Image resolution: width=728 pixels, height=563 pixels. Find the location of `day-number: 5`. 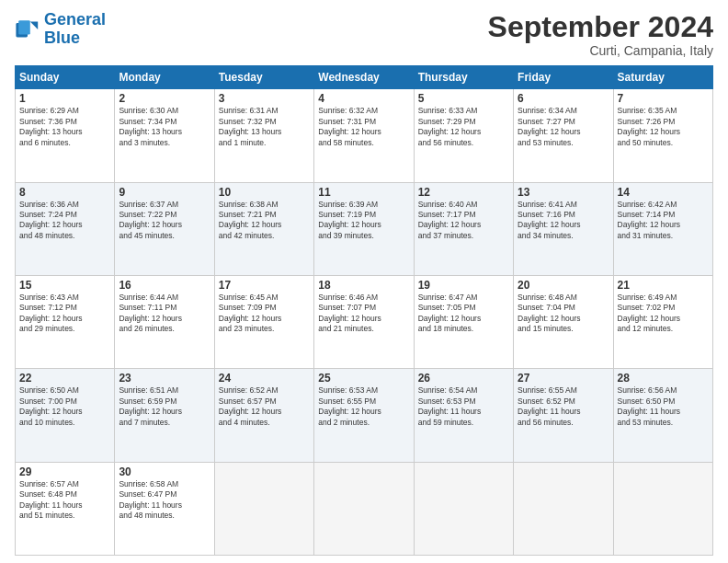

day-number: 5 is located at coordinates (463, 98).